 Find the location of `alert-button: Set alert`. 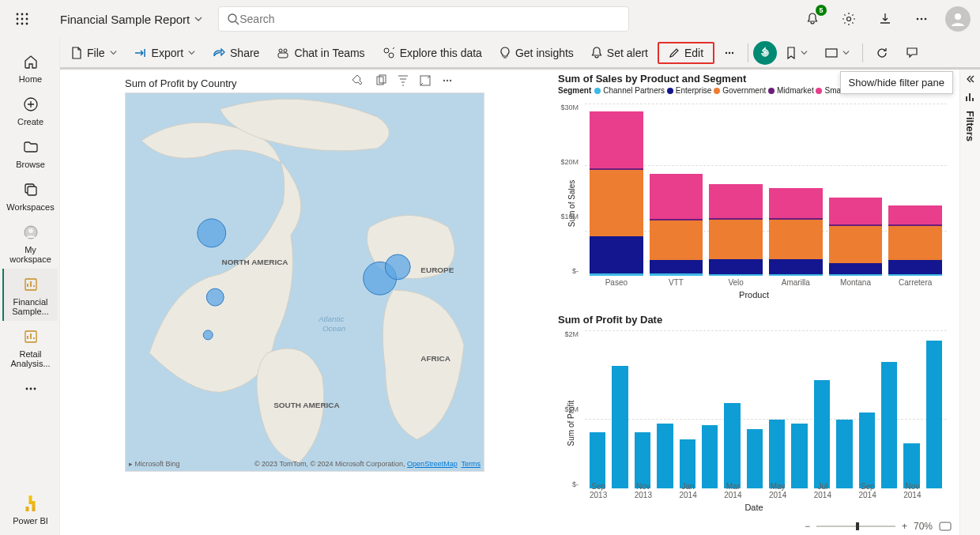

alert-button: Set alert is located at coordinates (620, 53).